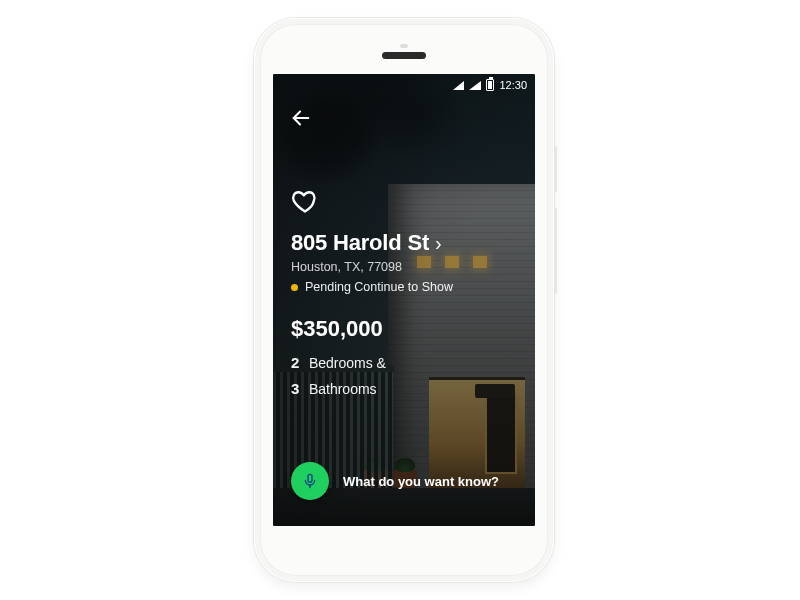 This screenshot has height=600, width=800. Describe the element at coordinates (475, 86) in the screenshot. I see `cell-signal-icon` at that location.